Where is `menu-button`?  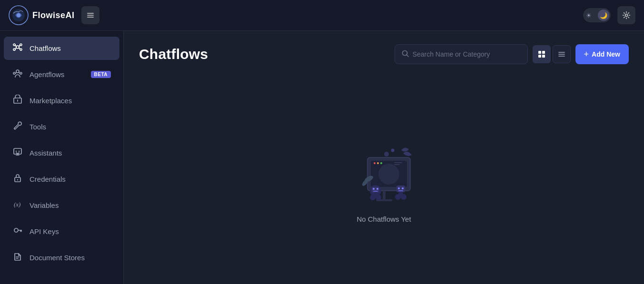 menu-button is located at coordinates (90, 15).